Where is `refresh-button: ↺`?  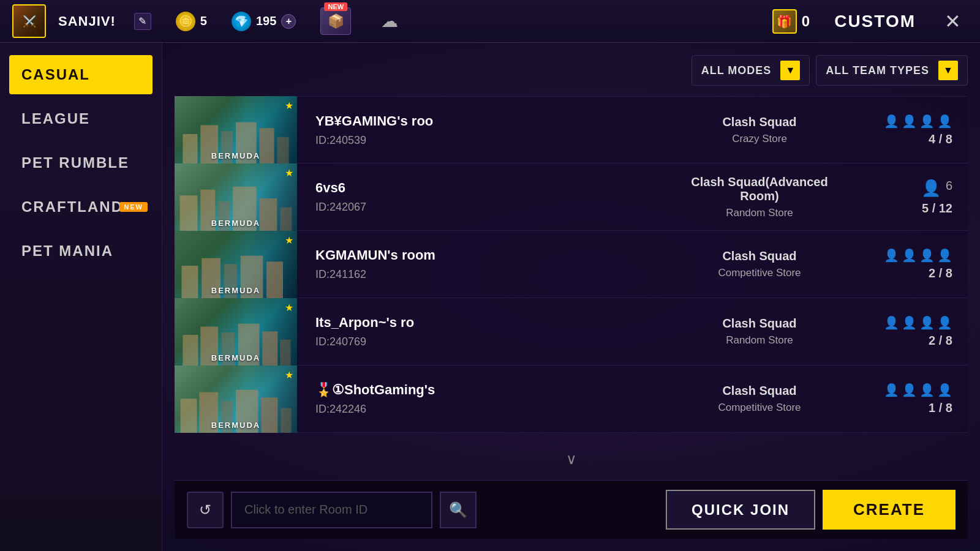 refresh-button: ↺ is located at coordinates (205, 510).